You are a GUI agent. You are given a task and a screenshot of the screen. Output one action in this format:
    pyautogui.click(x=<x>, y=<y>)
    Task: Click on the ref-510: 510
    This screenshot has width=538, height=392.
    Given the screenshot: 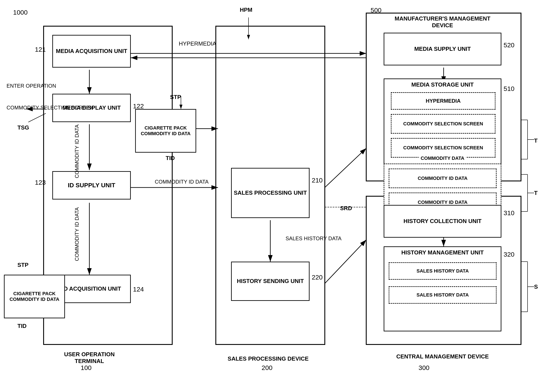 What is the action you would take?
    pyautogui.click(x=509, y=89)
    